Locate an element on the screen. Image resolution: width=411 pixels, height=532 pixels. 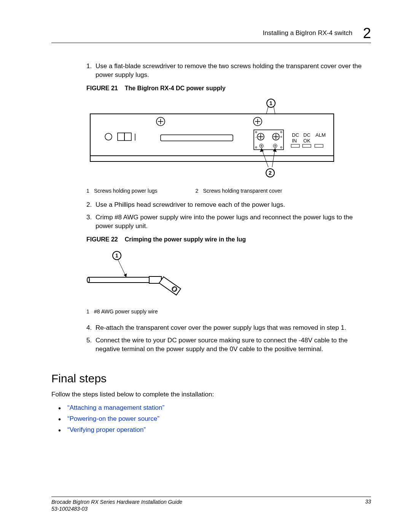
final-steps-heading: Final steps is located at coordinates (211, 379).